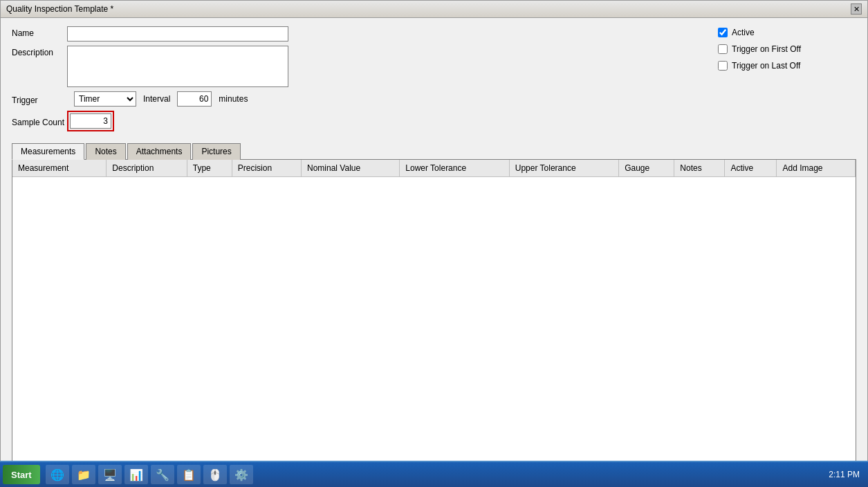  Describe the element at coordinates (59, 169) in the screenshot. I see `col-measurement: Measurement` at that location.